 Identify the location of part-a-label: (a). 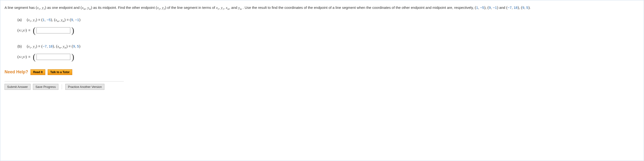
(20, 20).